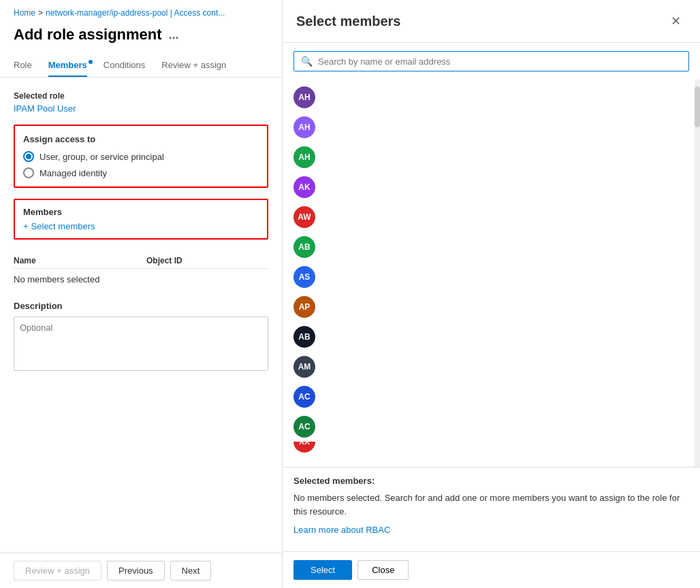  What do you see at coordinates (136, 570) in the screenshot?
I see `previous-button: Previous` at bounding box center [136, 570].